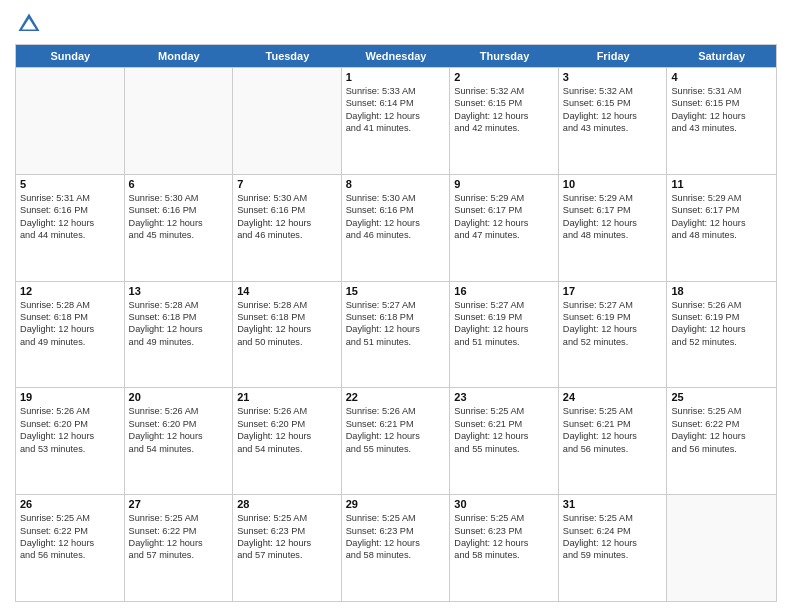  What do you see at coordinates (722, 56) in the screenshot?
I see `weekday-header-saturday: Saturday` at bounding box center [722, 56].